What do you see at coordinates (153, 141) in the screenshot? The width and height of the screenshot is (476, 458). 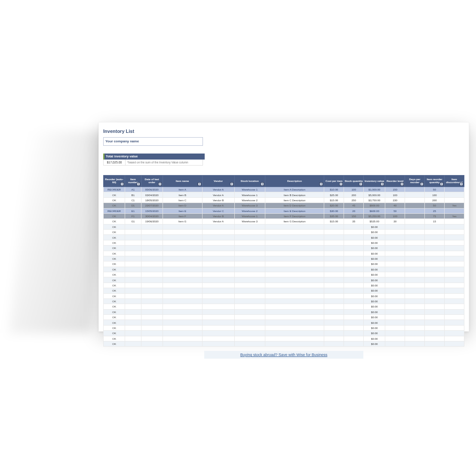 I see `company-name-input: Your company name` at bounding box center [153, 141].